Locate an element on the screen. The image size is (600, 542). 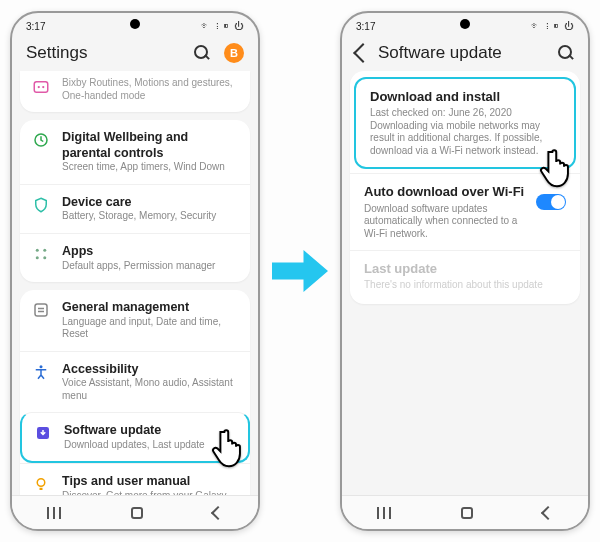
last-update-row: Last update There's no information about… is located at coordinates (465, 276).